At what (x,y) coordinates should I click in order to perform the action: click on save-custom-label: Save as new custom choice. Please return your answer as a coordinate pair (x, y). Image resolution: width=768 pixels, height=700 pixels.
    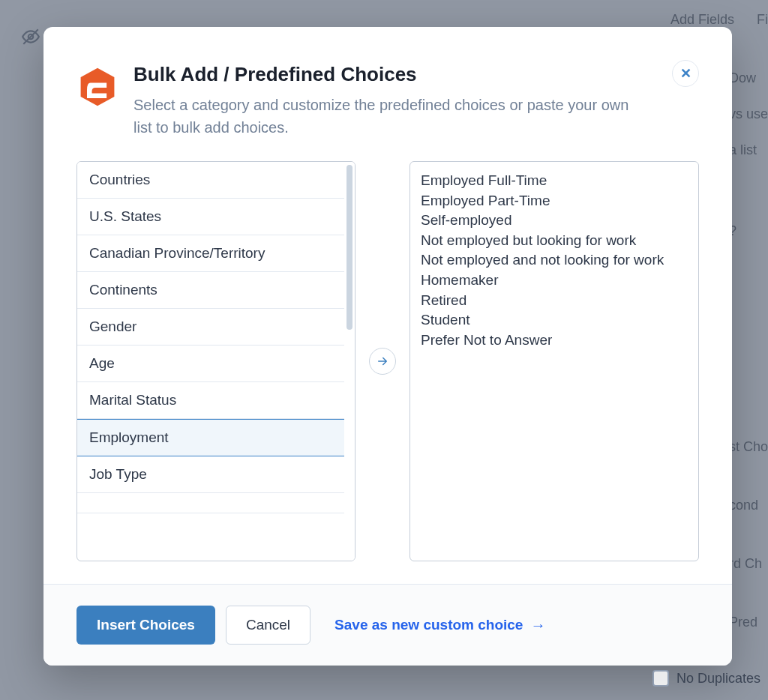
    Looking at the image, I should click on (429, 625).